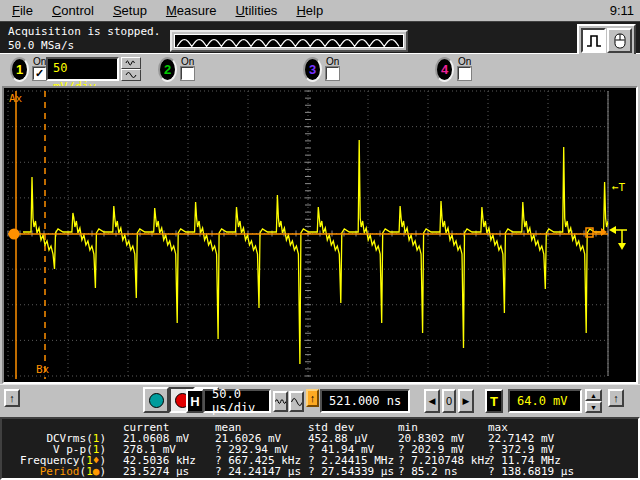 The width and height of the screenshot is (640, 480). Describe the element at coordinates (426, 472) in the screenshot. I see `measurement-value: ? 85.2 ns` at that location.